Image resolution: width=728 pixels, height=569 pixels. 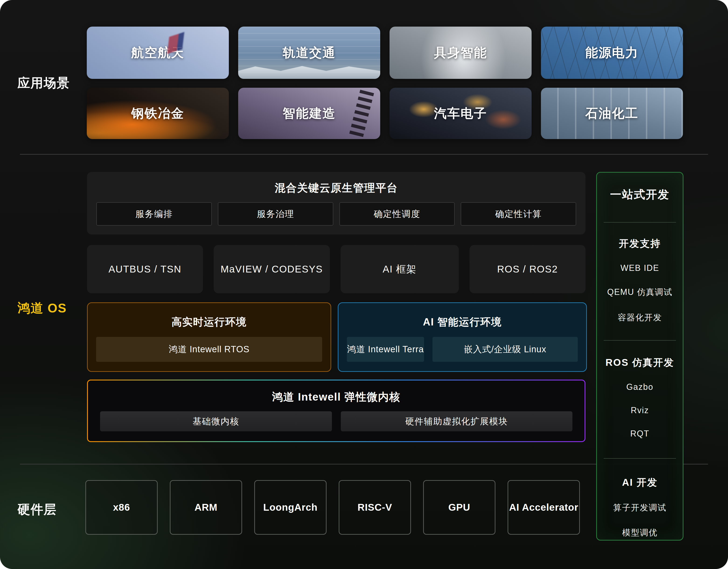 What do you see at coordinates (272, 269) in the screenshot?
I see `middleware-maview-codesys: MaVIEW / CODESYS` at bounding box center [272, 269].